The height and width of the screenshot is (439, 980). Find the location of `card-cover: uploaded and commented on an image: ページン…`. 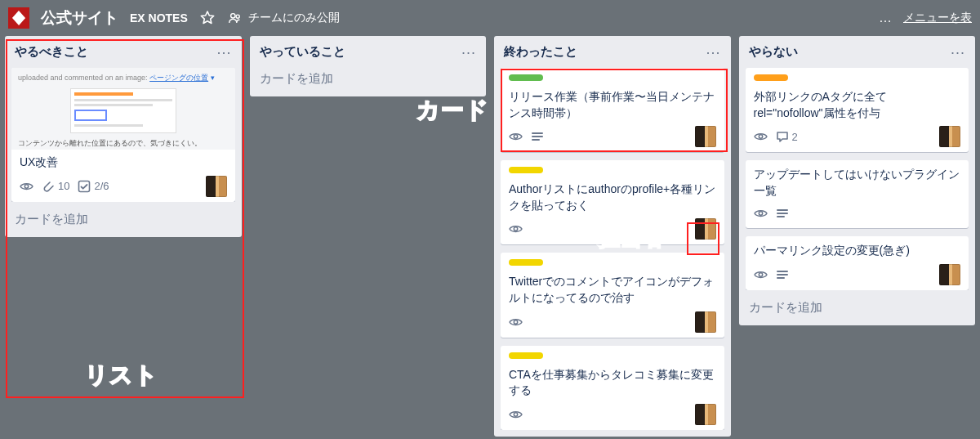

card-cover: uploaded and commented on an image: ページン… is located at coordinates (123, 109).